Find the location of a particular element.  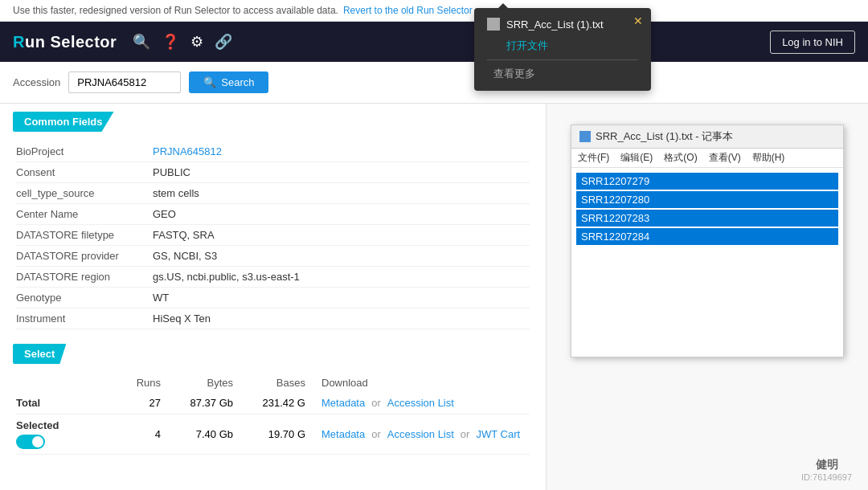

stats-row-selected: Selected 4 7.40 Gb 19.70 G Metadata or A… is located at coordinates (273, 435).